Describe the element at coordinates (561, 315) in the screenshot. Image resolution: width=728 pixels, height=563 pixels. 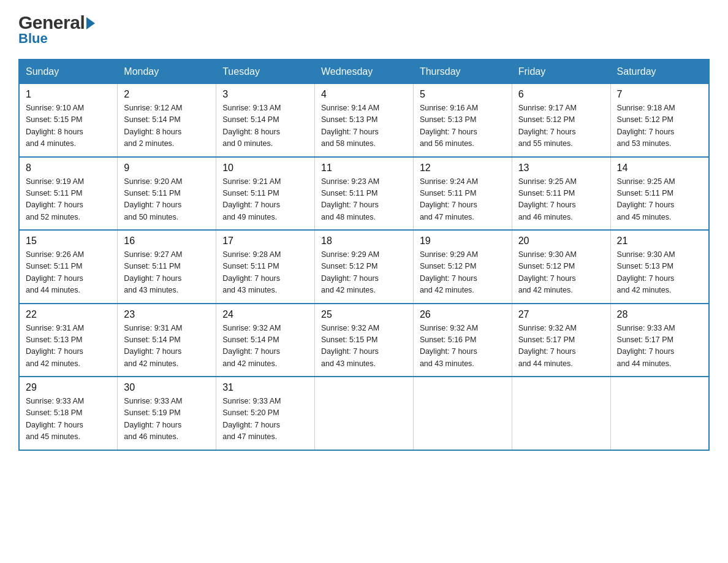
I see `day-number: 27` at that location.